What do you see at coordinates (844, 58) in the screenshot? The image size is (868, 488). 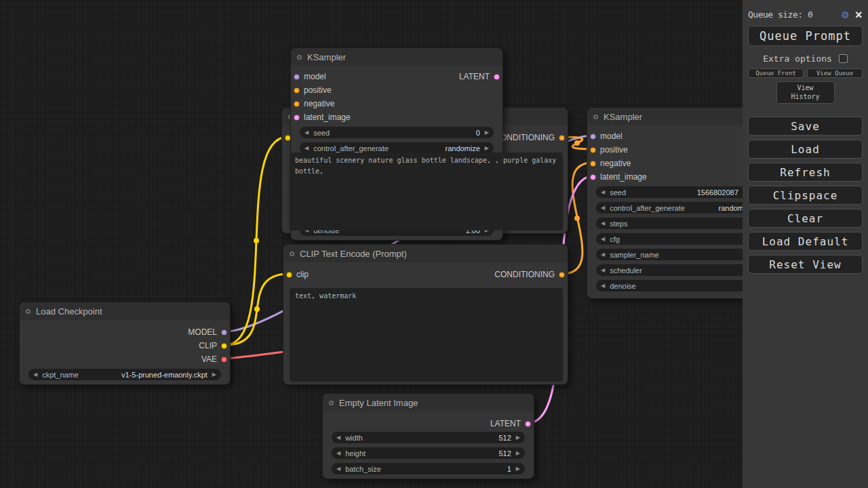 I see `extra-options-checkbox` at bounding box center [844, 58].